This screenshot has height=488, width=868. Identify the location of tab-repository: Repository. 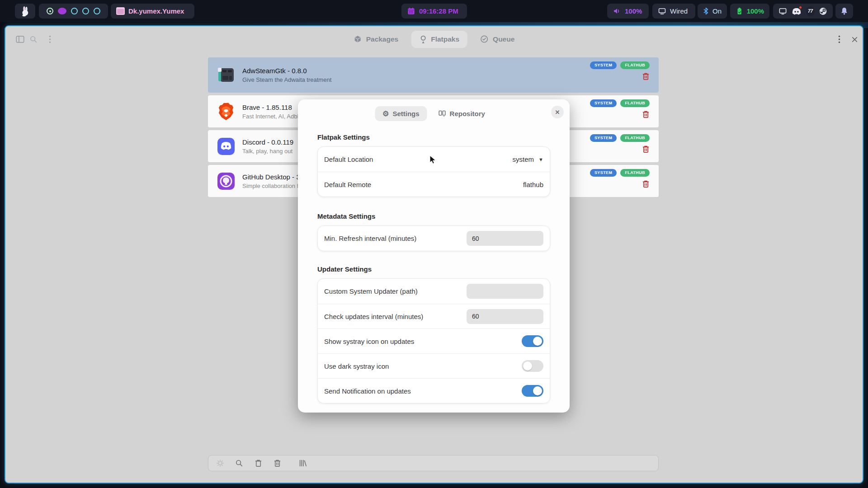
(462, 114).